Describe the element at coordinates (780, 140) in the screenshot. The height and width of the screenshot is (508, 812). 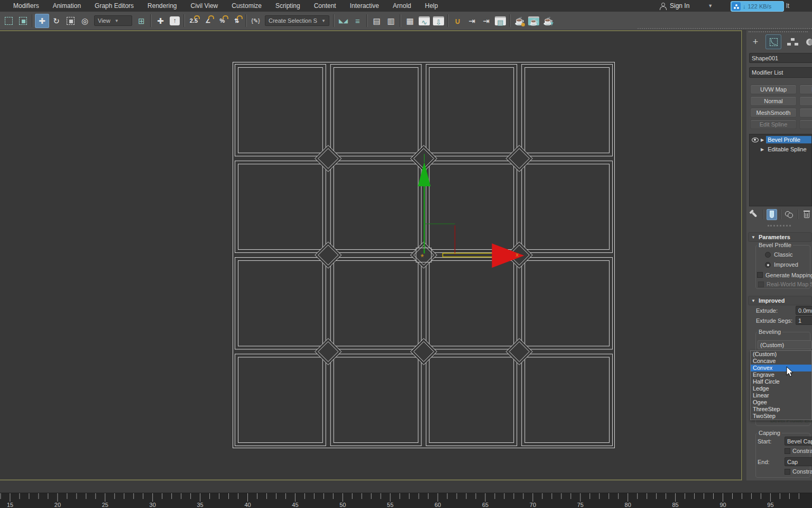
I see `modifier-stack-row: ▶ Bevel Profile` at that location.